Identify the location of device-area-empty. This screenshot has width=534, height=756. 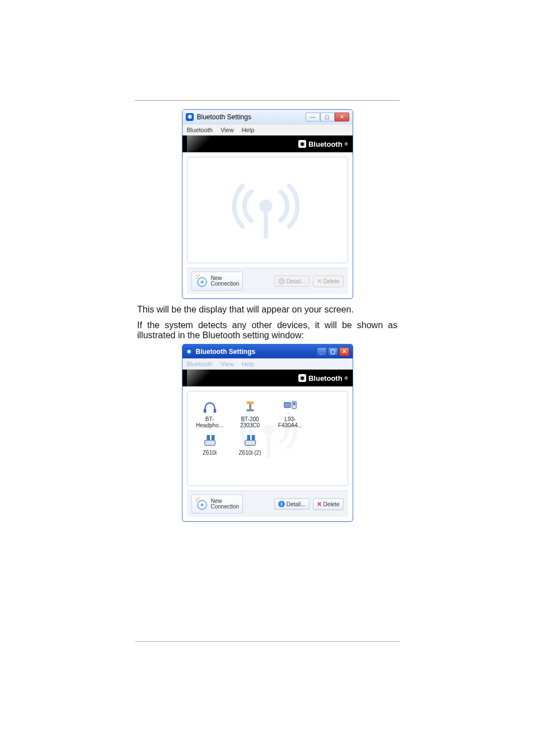
(268, 210).